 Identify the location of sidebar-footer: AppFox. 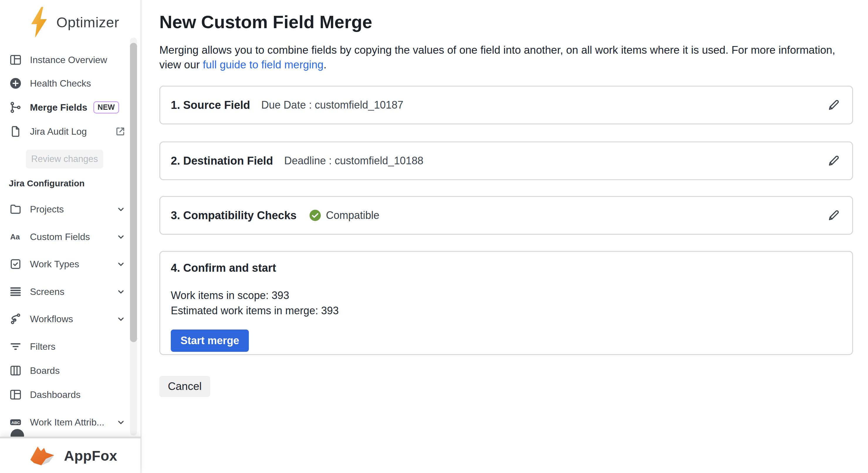
(70, 455).